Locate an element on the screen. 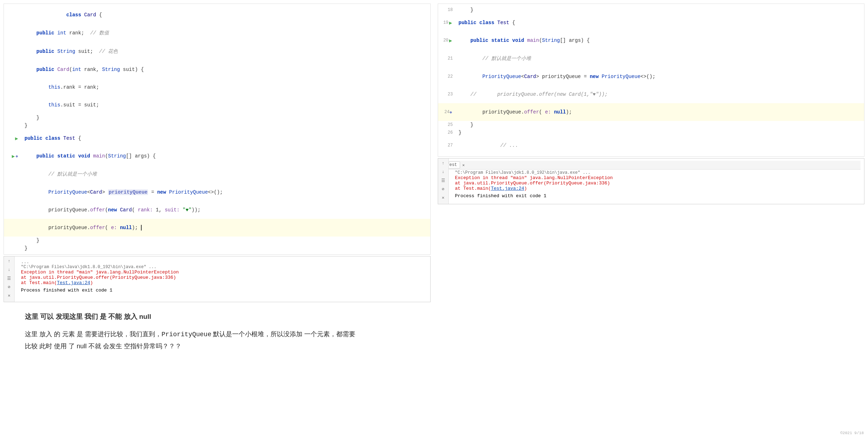 The height and width of the screenshot is (438, 868). type: int is located at coordinates (77, 70).